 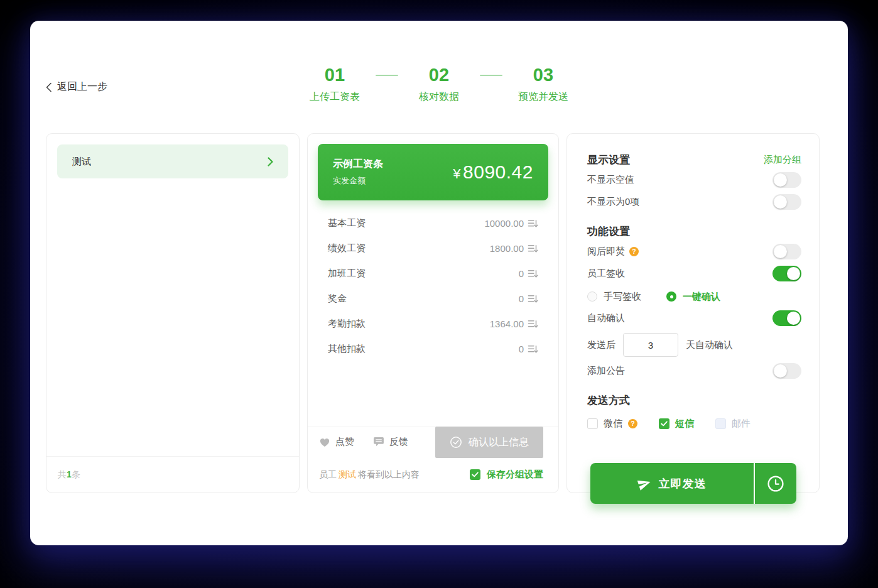 What do you see at coordinates (498, 172) in the screenshot?
I see `amount-value: 8090.42` at bounding box center [498, 172].